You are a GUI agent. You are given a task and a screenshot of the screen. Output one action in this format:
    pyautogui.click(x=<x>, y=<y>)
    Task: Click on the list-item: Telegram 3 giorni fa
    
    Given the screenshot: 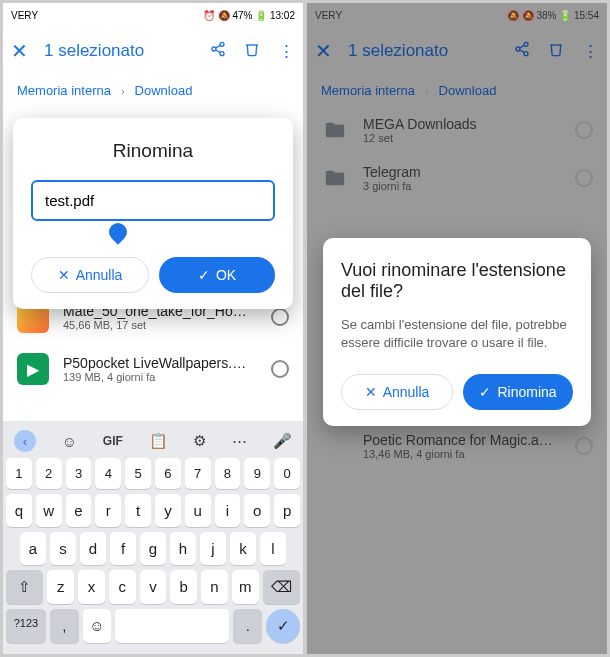 What is the action you would take?
    pyautogui.click(x=457, y=178)
    